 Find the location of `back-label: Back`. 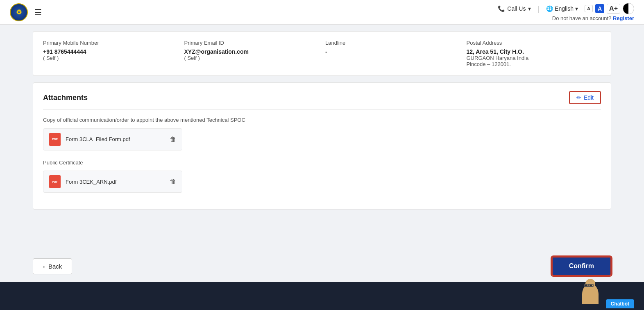

back-label: Back is located at coordinates (55, 267).